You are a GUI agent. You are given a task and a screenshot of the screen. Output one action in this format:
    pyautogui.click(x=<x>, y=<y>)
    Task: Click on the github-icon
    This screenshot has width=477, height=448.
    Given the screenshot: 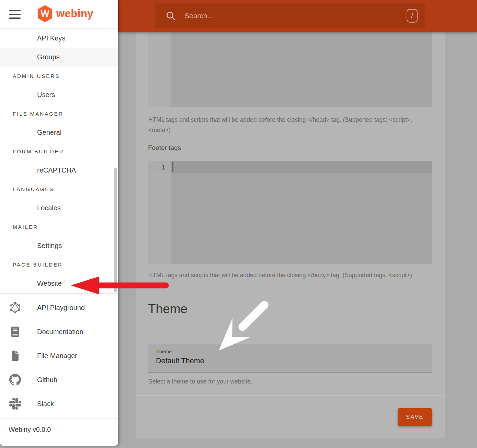 What is the action you would take?
    pyautogui.click(x=15, y=380)
    